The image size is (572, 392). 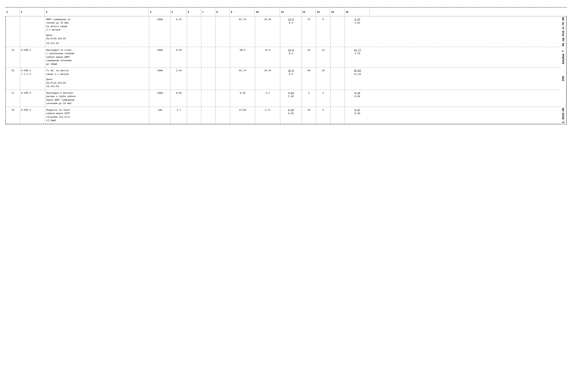 What do you see at coordinates (97, 79) in the screenshot?
I see `cell-2-3: То же, на высоте свыше 2-х метров Цена: …` at bounding box center [97, 79].